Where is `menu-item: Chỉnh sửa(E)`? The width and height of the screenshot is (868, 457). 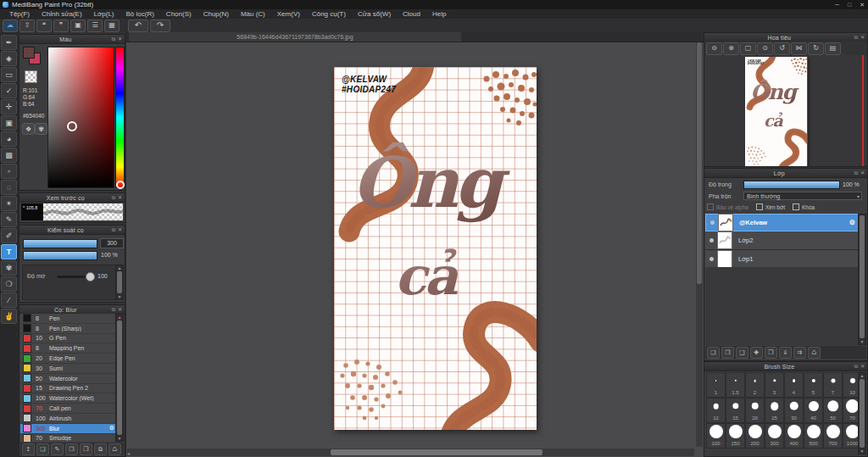
menu-item: Chỉnh sửa(E) is located at coordinates (62, 14).